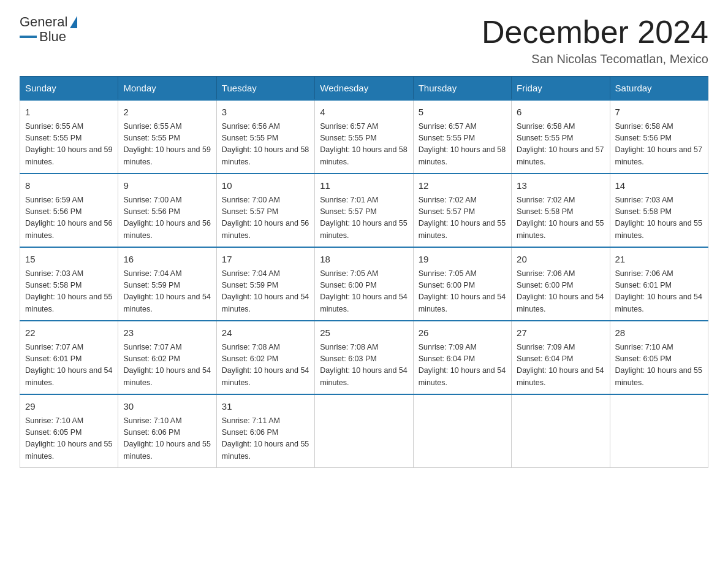  Describe the element at coordinates (266, 218) in the screenshot. I see `day-info: Sunrise: 7:00 AMSunset: 5:57 PMDaylight:…` at that location.